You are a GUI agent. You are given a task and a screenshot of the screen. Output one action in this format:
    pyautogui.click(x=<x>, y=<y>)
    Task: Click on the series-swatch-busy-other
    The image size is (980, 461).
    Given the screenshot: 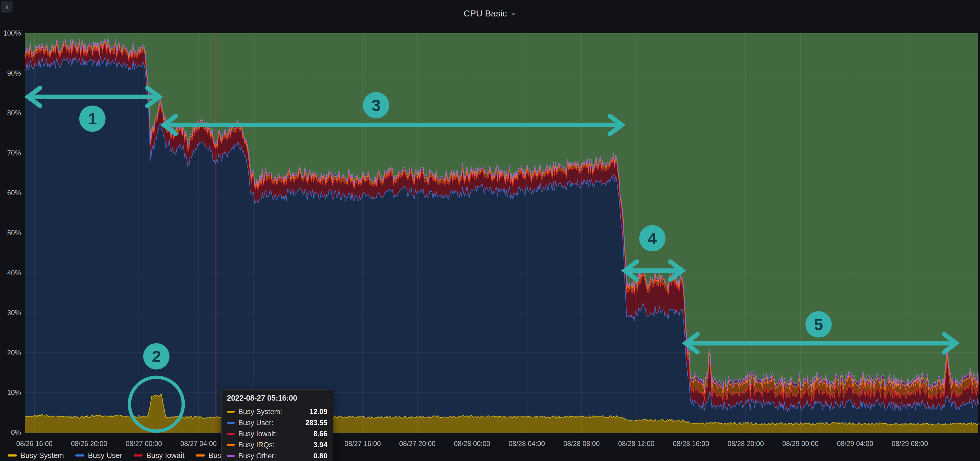 What is the action you would take?
    pyautogui.click(x=231, y=456)
    